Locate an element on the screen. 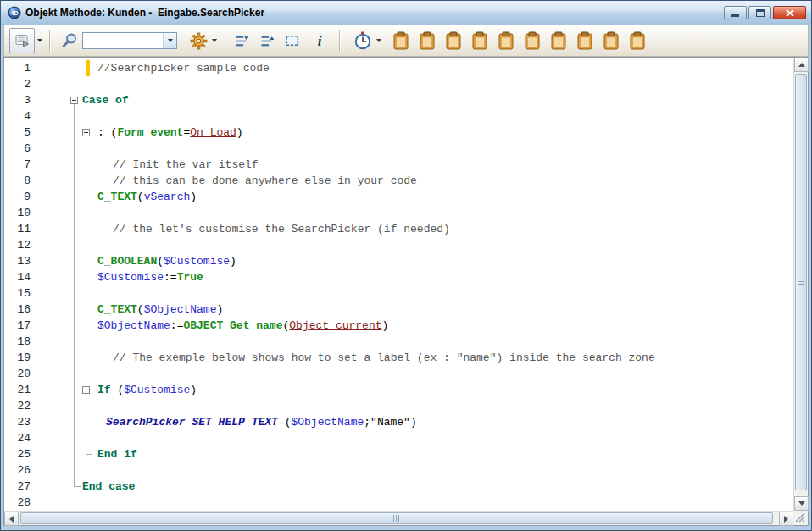 The image size is (812, 531). token-command: C_TEXT is located at coordinates (117, 310).